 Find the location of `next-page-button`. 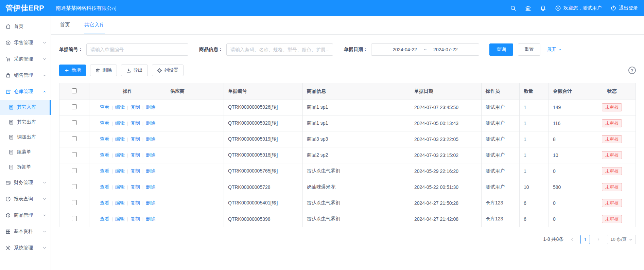

next-page-button is located at coordinates (598, 239).